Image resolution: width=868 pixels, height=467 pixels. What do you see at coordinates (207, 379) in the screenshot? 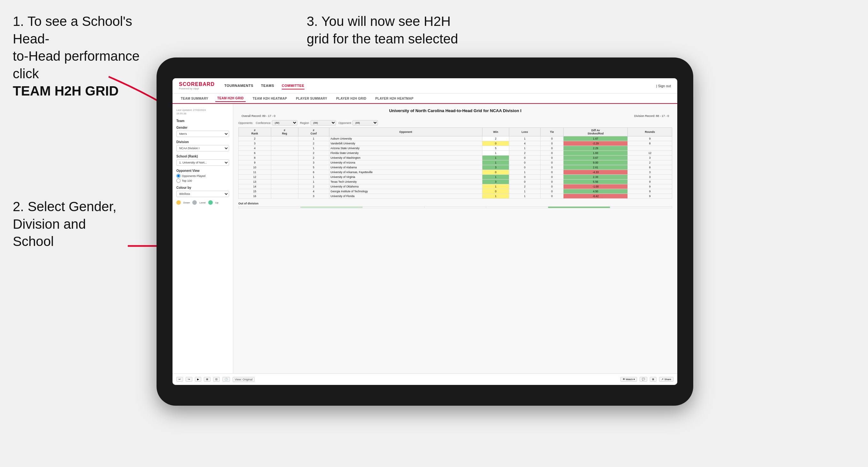
I see `crop-button: ⊞` at bounding box center [207, 379].